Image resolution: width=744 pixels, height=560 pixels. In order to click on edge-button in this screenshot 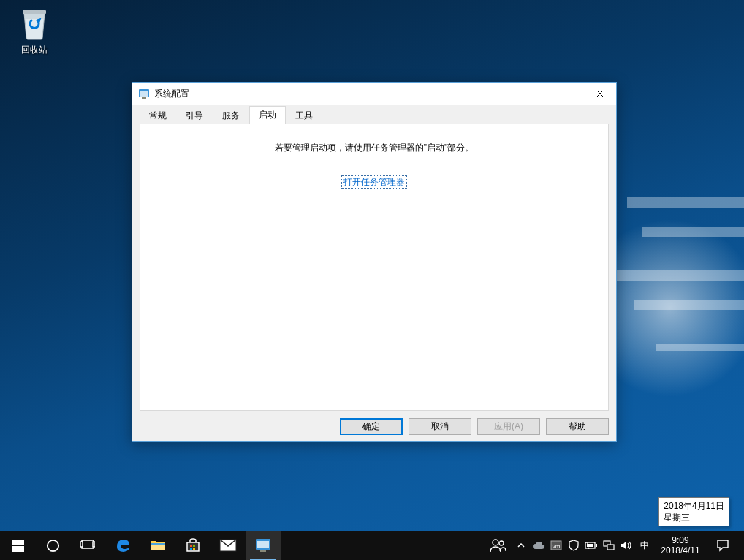, I will do `click(123, 545)`.